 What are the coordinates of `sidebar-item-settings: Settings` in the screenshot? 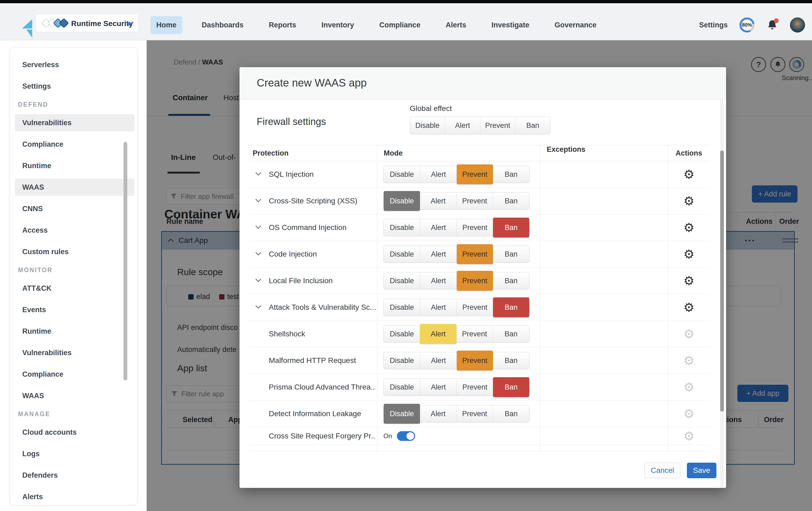 It's located at (74, 86).